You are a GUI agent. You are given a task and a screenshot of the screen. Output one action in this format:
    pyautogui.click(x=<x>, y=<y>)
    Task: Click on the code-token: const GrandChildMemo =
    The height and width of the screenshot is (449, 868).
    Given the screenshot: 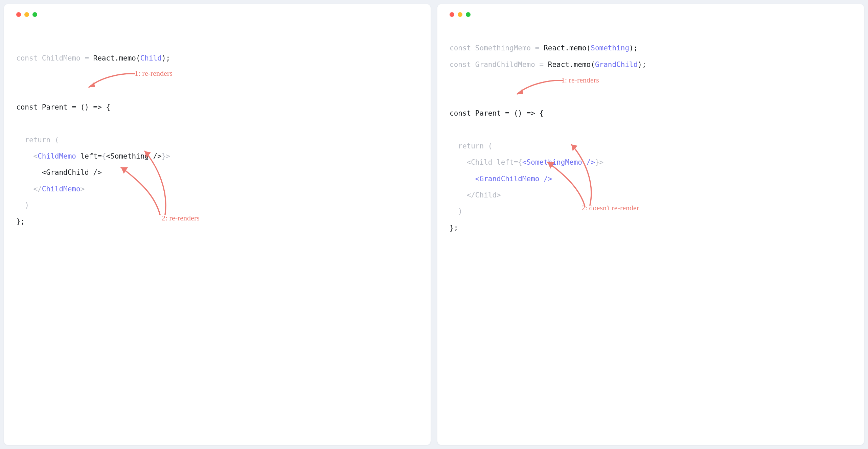 What is the action you would take?
    pyautogui.click(x=499, y=65)
    